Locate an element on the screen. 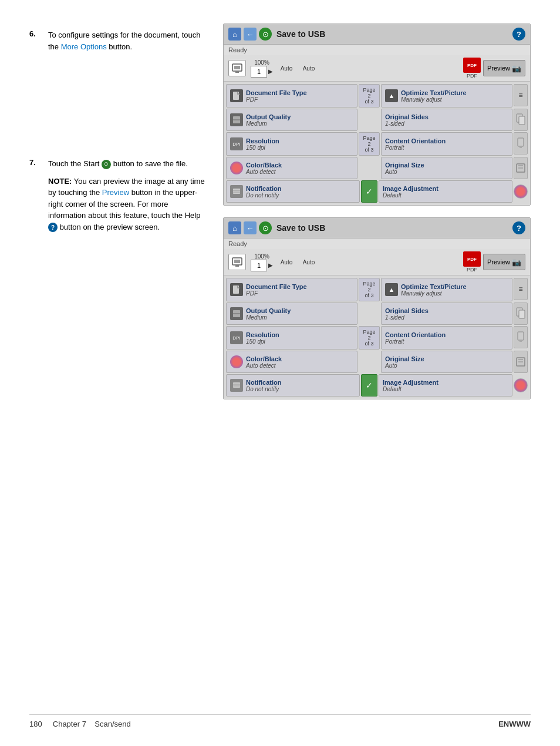 This screenshot has height=746, width=560. settings-row-5-p1: Notification Do not notify ✓ Image Adjus… is located at coordinates (377, 191).